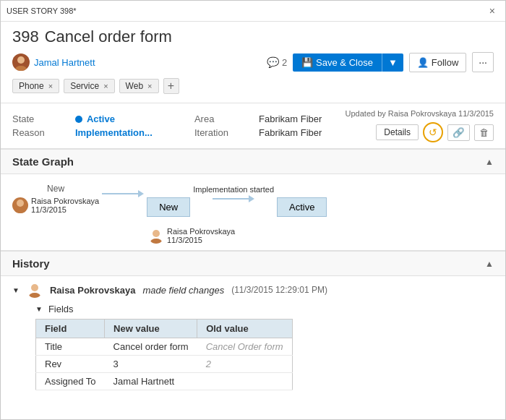 This screenshot has height=420, width=506. What do you see at coordinates (171, 86) in the screenshot?
I see `add-tag-button: +` at bounding box center [171, 86].